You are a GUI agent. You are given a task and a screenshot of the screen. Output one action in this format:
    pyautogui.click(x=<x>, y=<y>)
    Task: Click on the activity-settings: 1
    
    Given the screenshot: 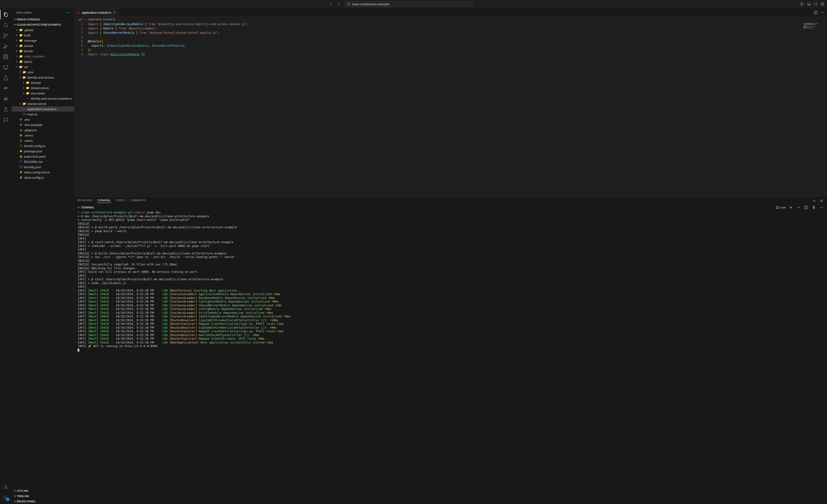 What is the action you would take?
    pyautogui.click(x=6, y=498)
    